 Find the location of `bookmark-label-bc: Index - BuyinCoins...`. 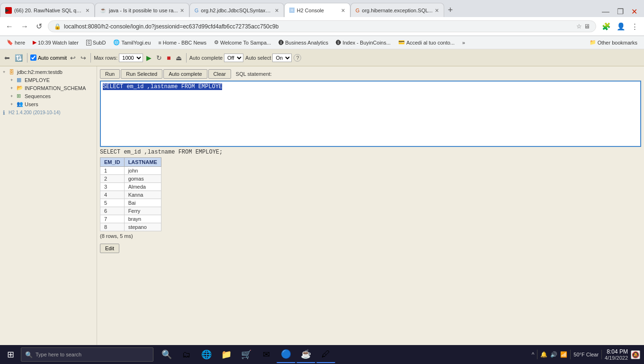

bookmark-label-bc: Index - BuyinCoins... is located at coordinates (367, 43).